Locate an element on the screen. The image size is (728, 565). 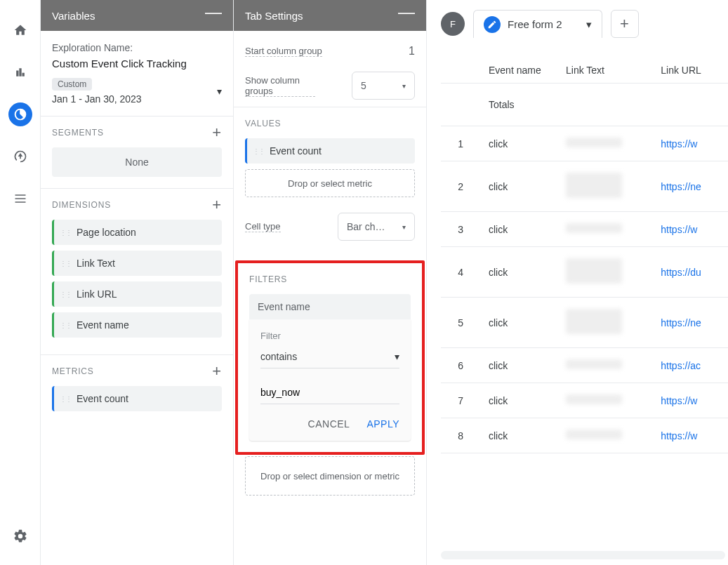
add-tab-button: + is located at coordinates (625, 24).